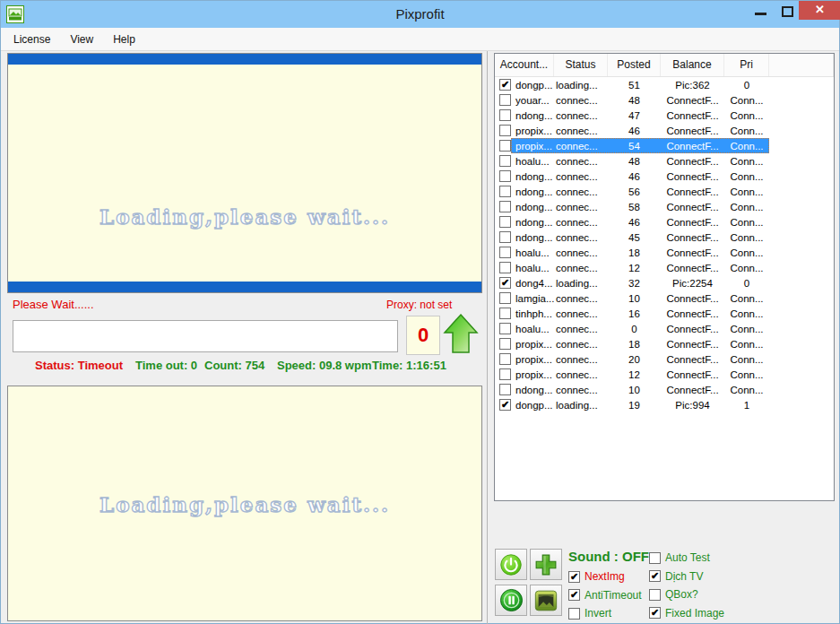 This screenshot has width=840, height=624. I want to click on menu-item-license: License, so click(36, 39).